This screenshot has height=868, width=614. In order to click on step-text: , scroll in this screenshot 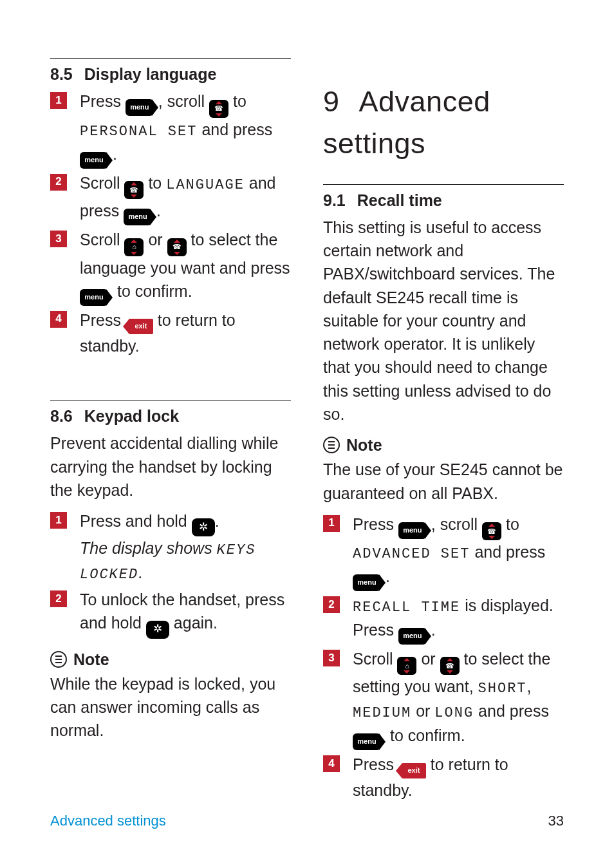, I will do `click(457, 524)`.